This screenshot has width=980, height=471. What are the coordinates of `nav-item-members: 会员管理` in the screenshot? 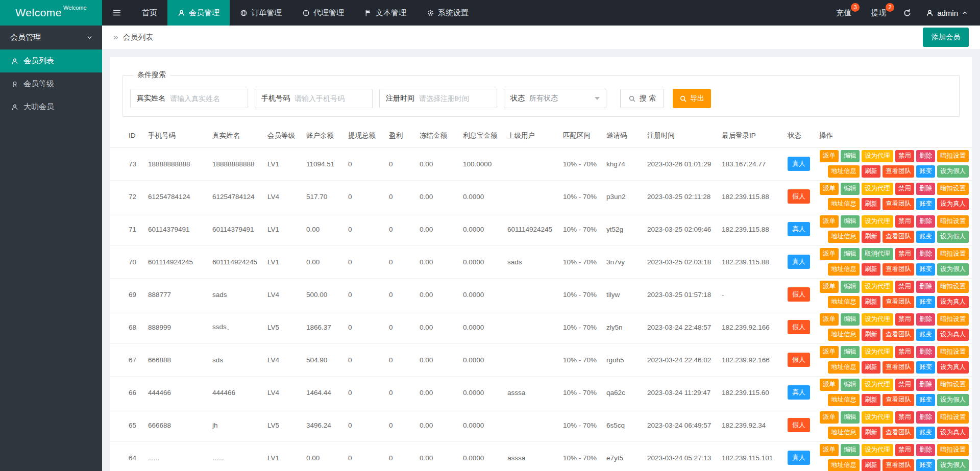 It's located at (199, 13).